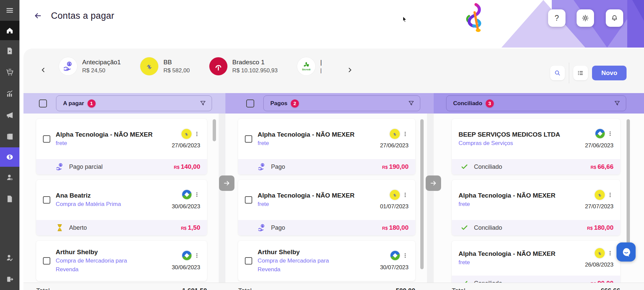 The height and width of the screenshot is (290, 644). I want to click on sidebar-item-new-document, so click(10, 51).